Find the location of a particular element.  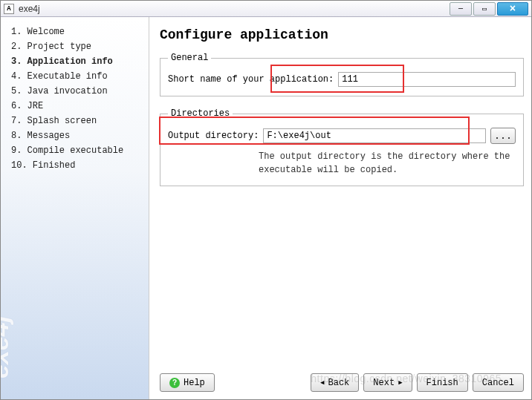

output-dir-hint: The output directory is the directory wh… is located at coordinates (387, 163).